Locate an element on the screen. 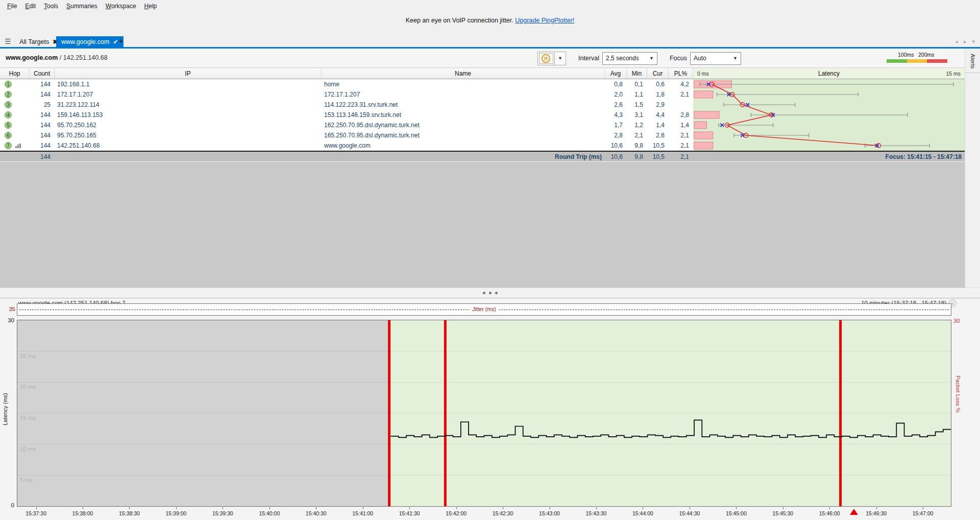 This screenshot has width=980, height=520. avg-cell: 1,7 is located at coordinates (616, 125).